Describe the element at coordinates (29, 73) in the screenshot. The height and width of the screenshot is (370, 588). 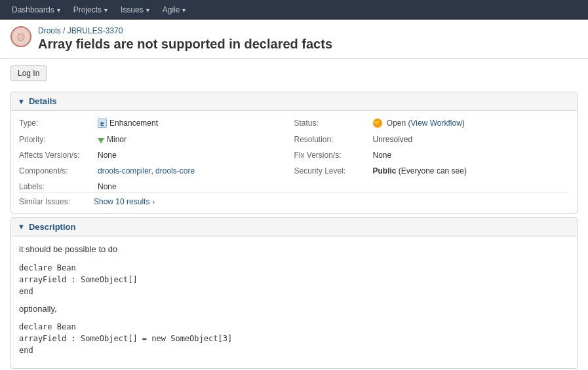
I see `login-button: Log In` at that location.